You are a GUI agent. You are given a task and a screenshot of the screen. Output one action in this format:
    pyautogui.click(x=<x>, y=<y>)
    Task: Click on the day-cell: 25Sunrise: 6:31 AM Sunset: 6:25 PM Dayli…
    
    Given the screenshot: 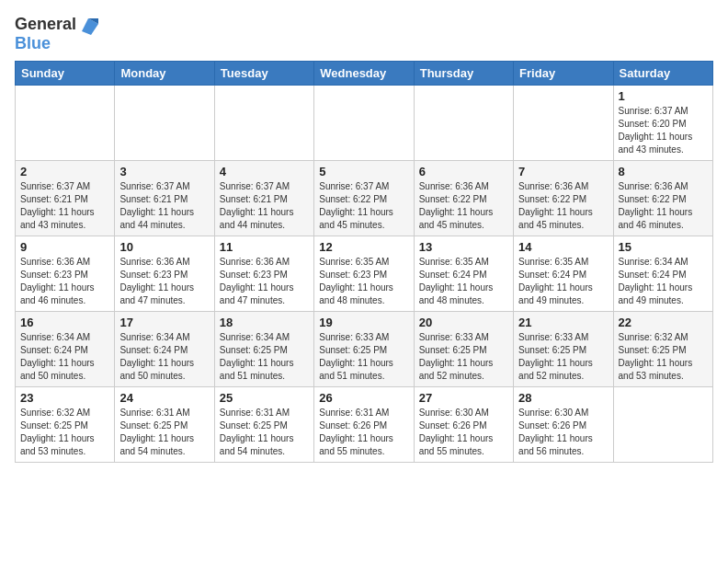 What is the action you would take?
    pyautogui.click(x=264, y=424)
    